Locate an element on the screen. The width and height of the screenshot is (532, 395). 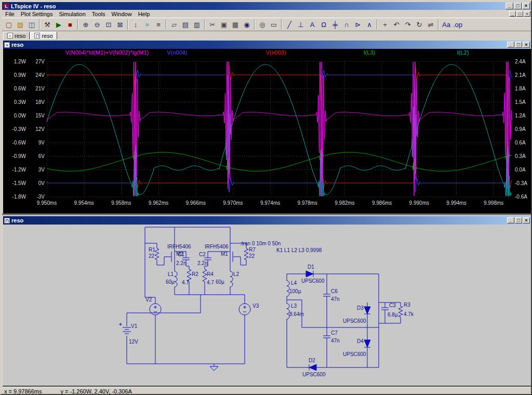
title-bar: L LTspice IV - reso _ □ × is located at coordinates (267, 6).